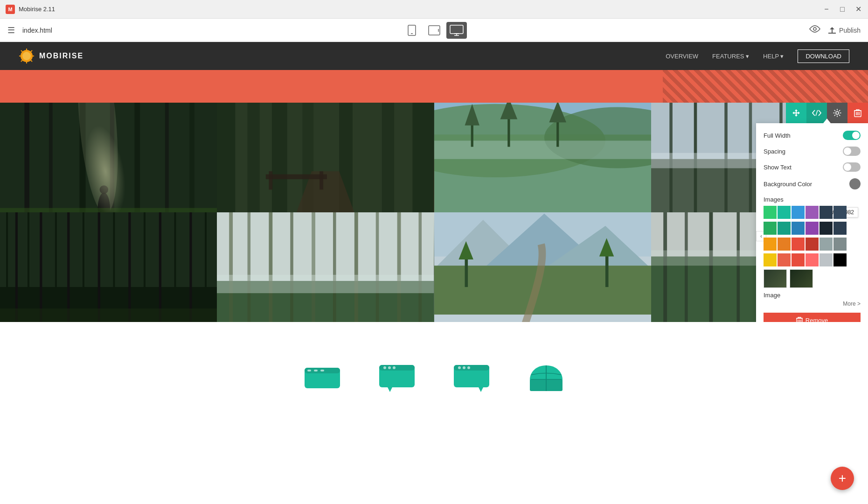  I want to click on window-controls: − □ ✕, so click(842, 9).